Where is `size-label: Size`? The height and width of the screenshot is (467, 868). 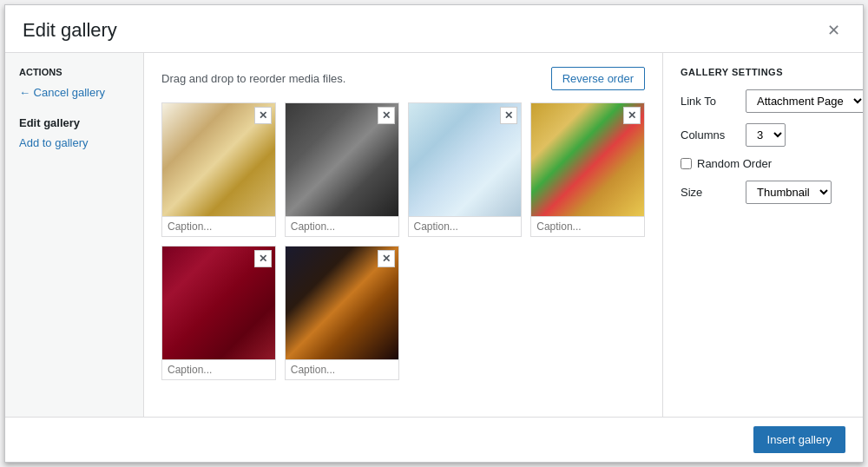
size-label: Size is located at coordinates (713, 193).